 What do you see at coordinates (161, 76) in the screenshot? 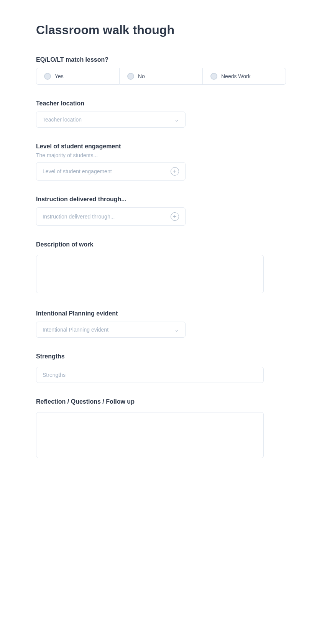
I see `eq-lo-lt-radio-group: Yes No Needs Work` at bounding box center [161, 76].